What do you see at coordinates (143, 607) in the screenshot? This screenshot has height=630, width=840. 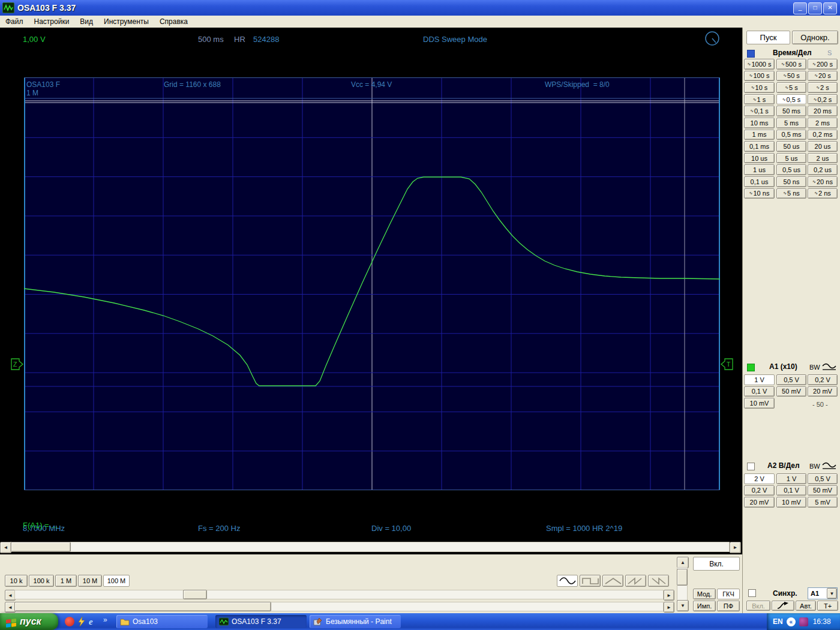 I see `amp-scroll-thumb` at bounding box center [143, 607].